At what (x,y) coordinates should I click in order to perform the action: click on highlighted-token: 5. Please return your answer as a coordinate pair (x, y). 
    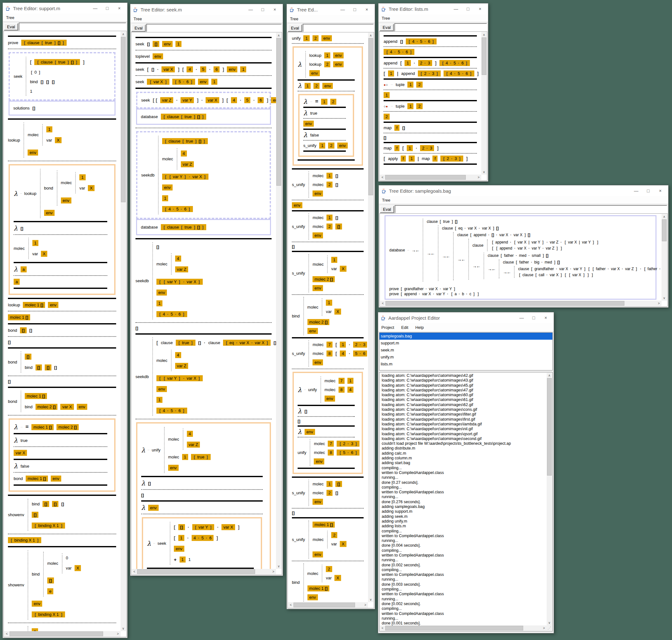
    Looking at the image, I should click on (203, 69).